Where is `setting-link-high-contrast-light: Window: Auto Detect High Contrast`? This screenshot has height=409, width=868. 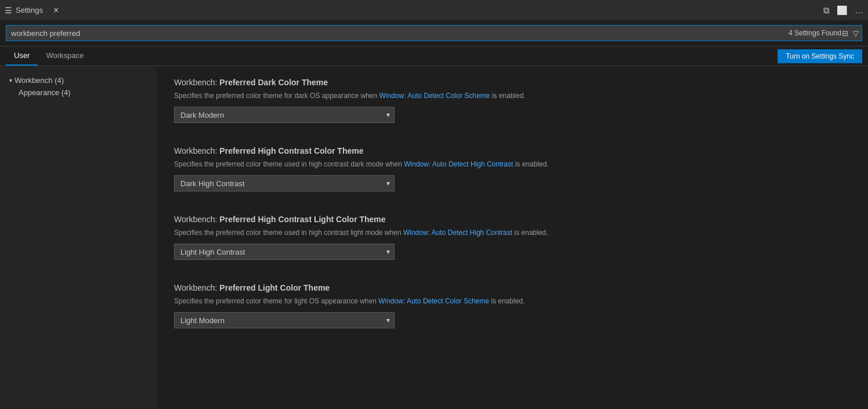 setting-link-high-contrast-light: Window: Auto Detect High Contrast is located at coordinates (458, 233).